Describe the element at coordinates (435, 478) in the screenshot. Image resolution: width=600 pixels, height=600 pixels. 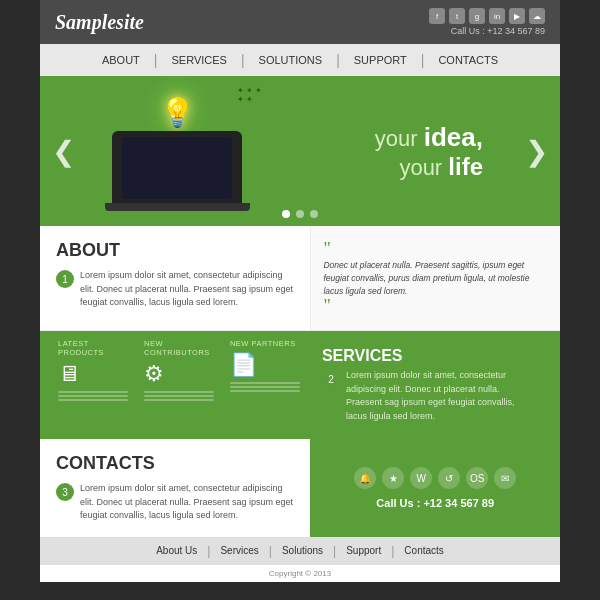
I see `contact-icons-row: 🔔 ★ W ↺ OS ✉` at that location.